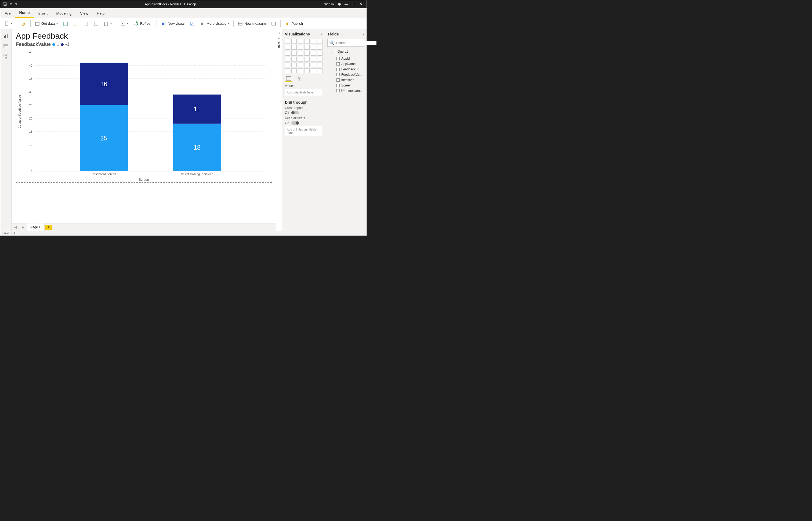 The width and height of the screenshot is (812, 521). Describe the element at coordinates (7, 14) in the screenshot. I see `menu-file: File` at that location.